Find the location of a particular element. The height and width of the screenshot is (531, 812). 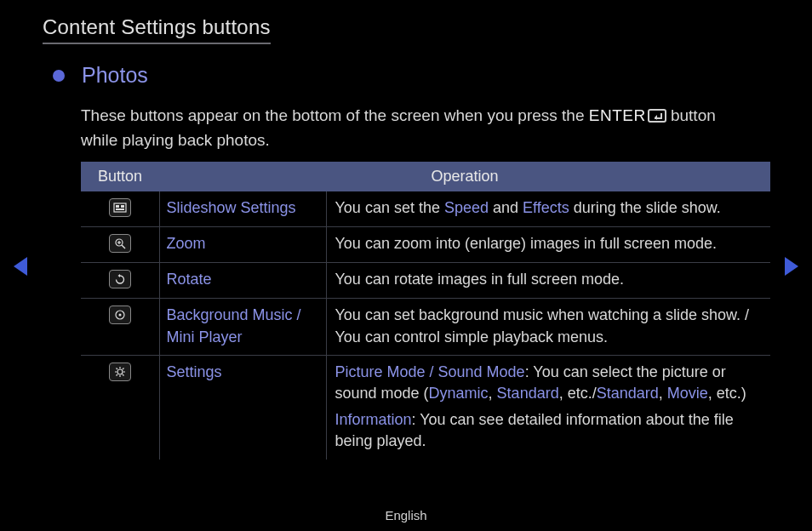

op-highlight: Information is located at coordinates (374, 420).